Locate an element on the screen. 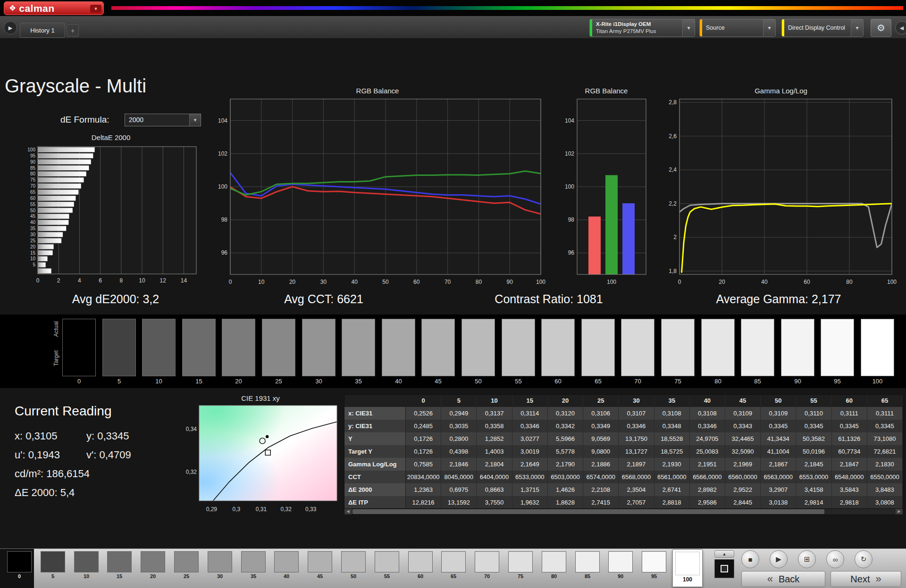  table-cell: 1,3715 is located at coordinates (530, 489).